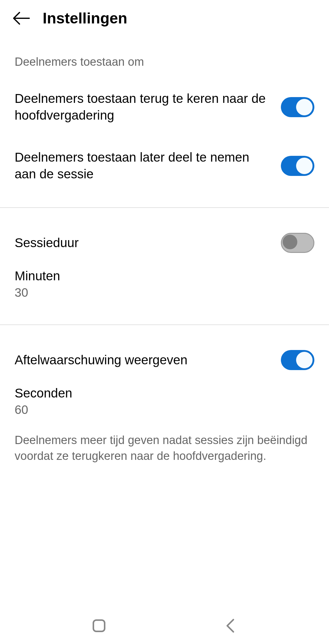  What do you see at coordinates (298, 107) in the screenshot?
I see `toggle-allow-return-main` at bounding box center [298, 107].